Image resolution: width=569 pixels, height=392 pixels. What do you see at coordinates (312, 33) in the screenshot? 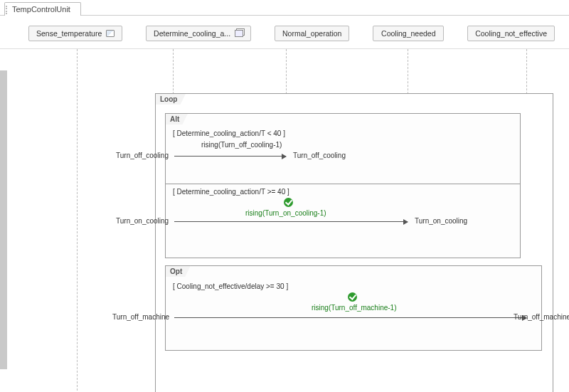
I see `lifeline-normal-operation: Normal_operation` at bounding box center [312, 33].